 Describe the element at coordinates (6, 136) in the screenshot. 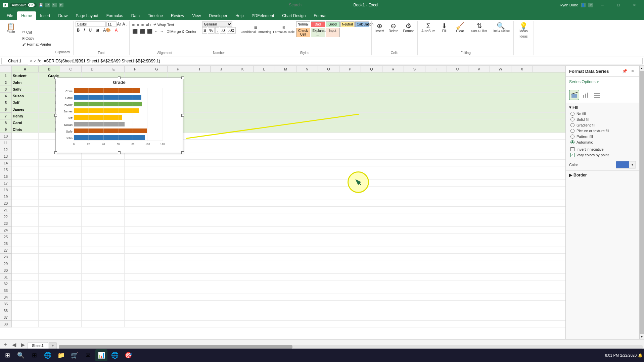

I see `row-header-10: 10` at that location.